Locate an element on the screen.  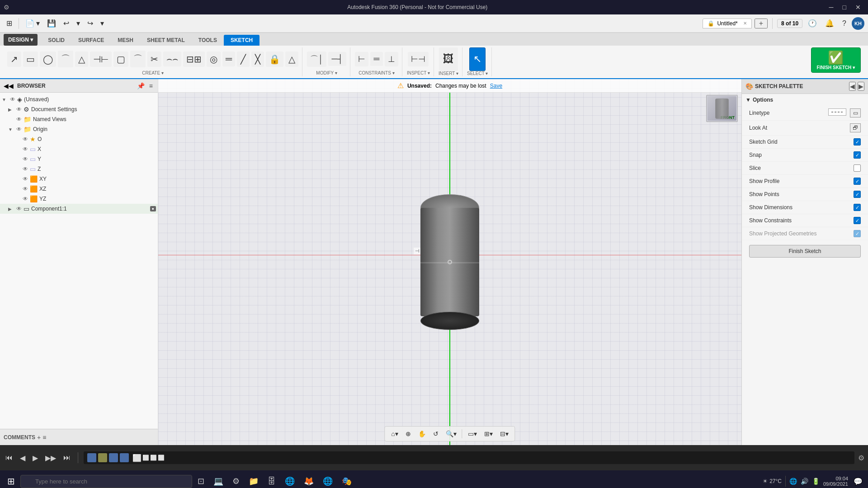
snap-checkbox: ✓ is located at coordinates (857, 155).